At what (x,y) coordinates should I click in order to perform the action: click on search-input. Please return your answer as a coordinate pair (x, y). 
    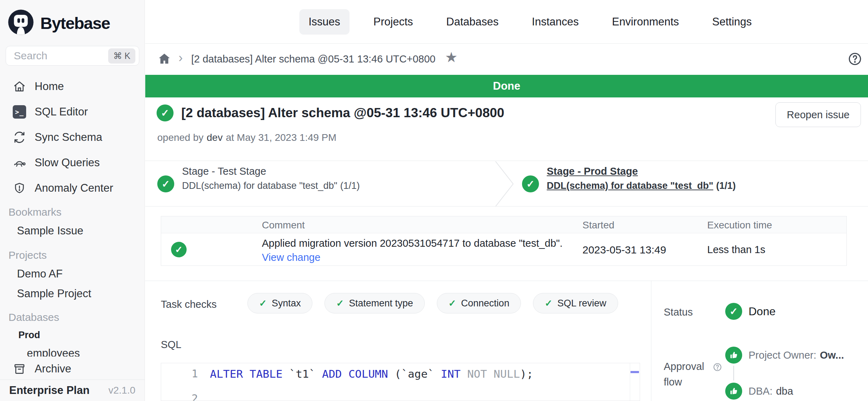
    Looking at the image, I should click on (61, 56).